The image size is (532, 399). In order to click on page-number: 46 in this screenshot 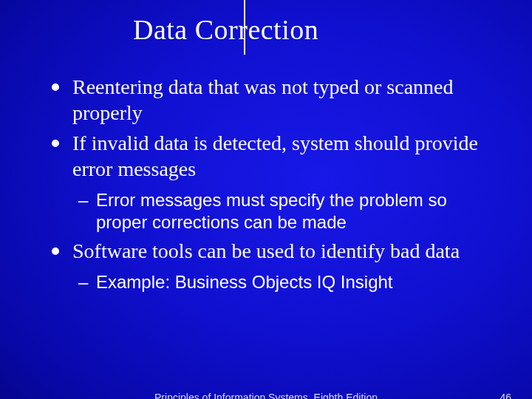, I will do `click(505, 395)`.